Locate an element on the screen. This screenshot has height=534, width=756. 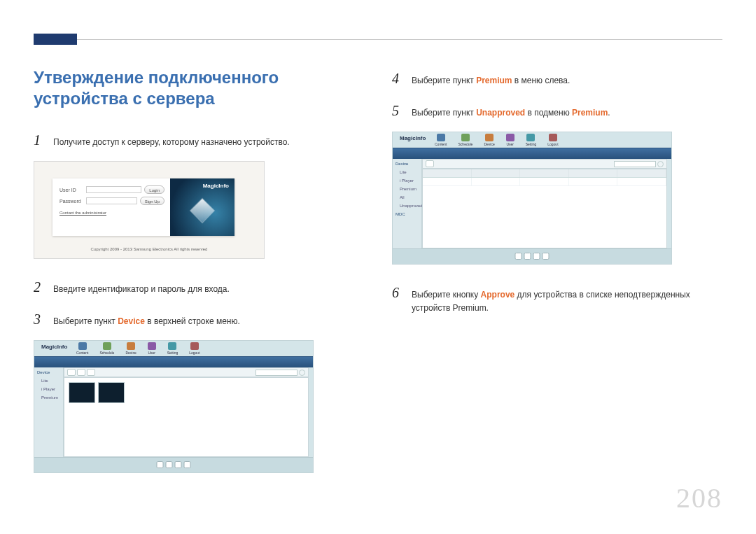
login-button: Login is located at coordinates (154, 190).